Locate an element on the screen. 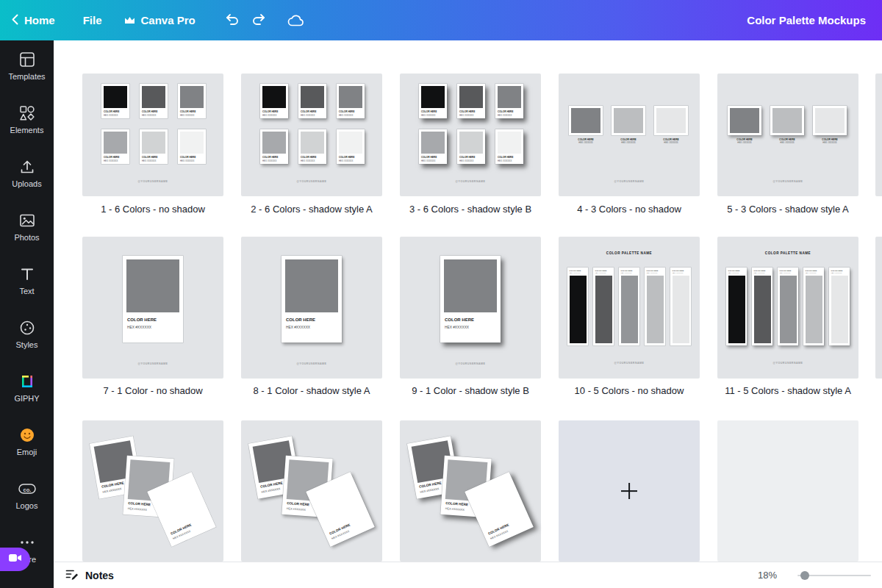 Image resolution: width=882 pixels, height=588 pixels. page-caption: 2 - 6 Colors - shadow style A is located at coordinates (312, 209).